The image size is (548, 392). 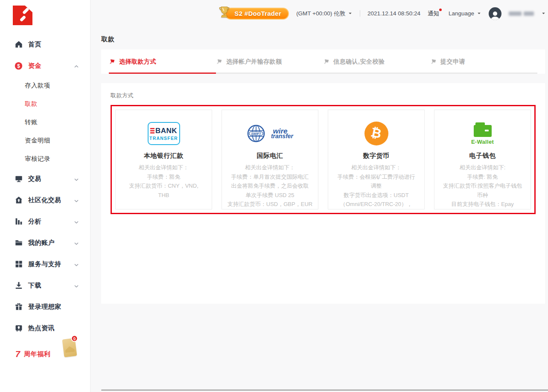 I want to click on trophy-icon, so click(x=224, y=14).